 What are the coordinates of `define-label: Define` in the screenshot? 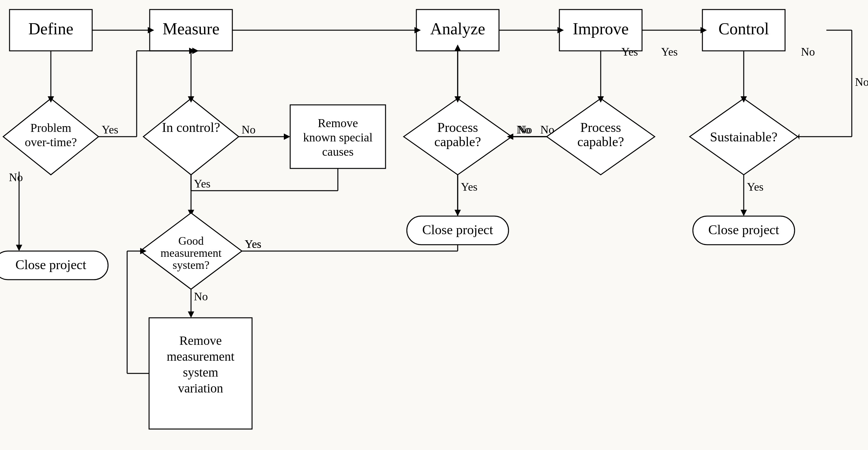 It's located at (51, 29).